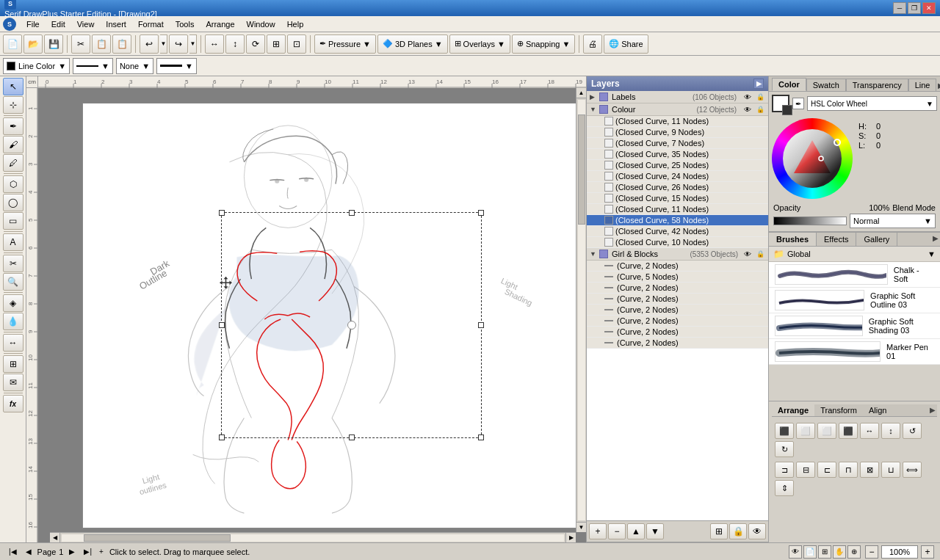 The image size is (940, 560). What do you see at coordinates (193, 44) in the screenshot?
I see `redo-dropdown: ▼` at bounding box center [193, 44].